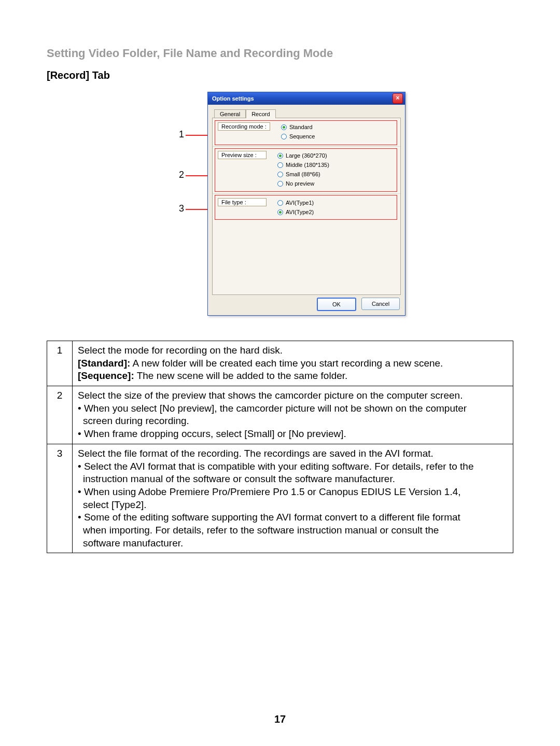 The width and height of the screenshot is (560, 746). I want to click on group-preview-size: Preview size : Large (360*270) Middle (1…, so click(306, 170).